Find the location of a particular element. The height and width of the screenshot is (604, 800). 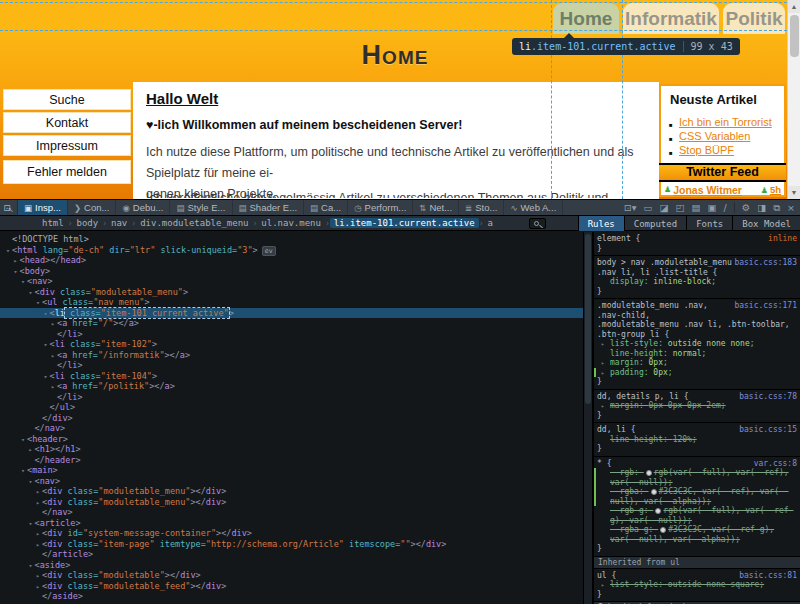

markup-line: ▾<html lang="de-ch" dir="ltr" slick-uniq… is located at coordinates (292, 250).